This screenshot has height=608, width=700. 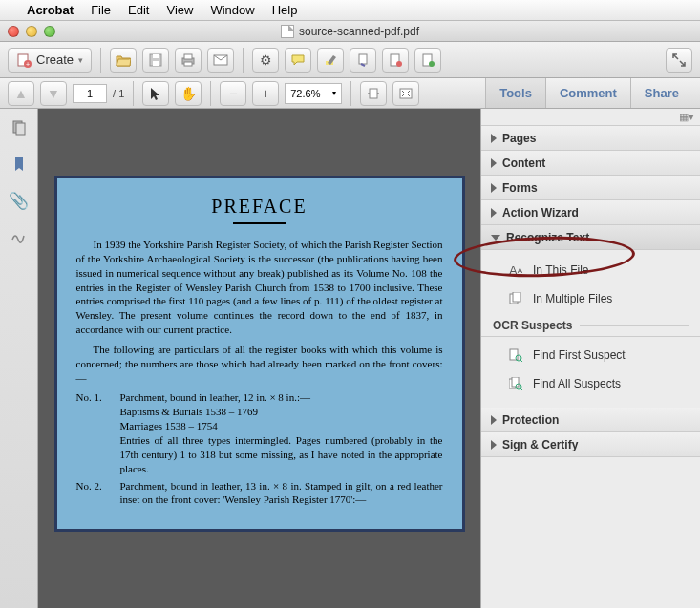 I want to click on stamp-tool-button, so click(x=363, y=60).